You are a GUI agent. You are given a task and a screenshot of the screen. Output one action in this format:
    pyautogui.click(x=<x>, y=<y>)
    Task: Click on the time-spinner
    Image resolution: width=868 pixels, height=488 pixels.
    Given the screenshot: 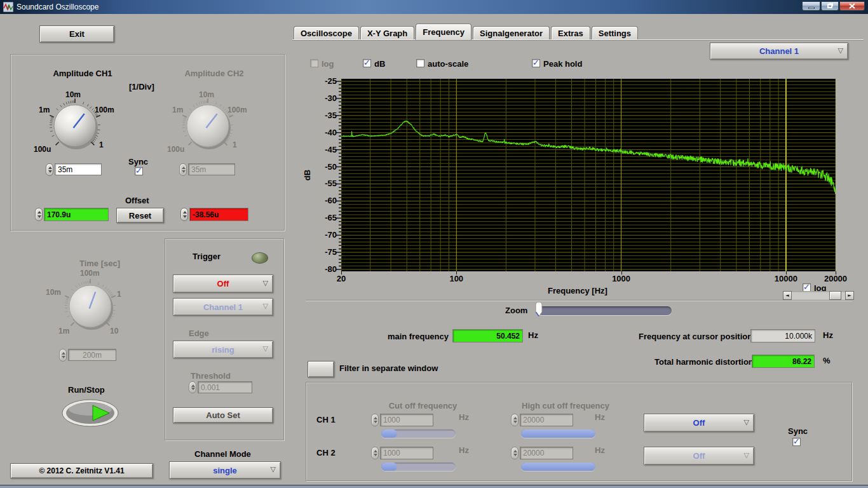 What is the action you would take?
    pyautogui.click(x=63, y=355)
    